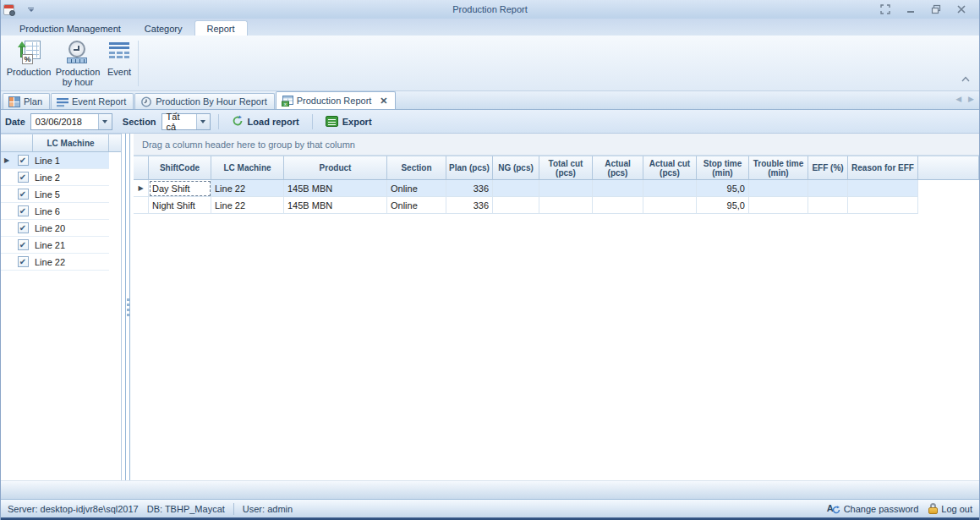 The image size is (980, 520). I want to click on checkbox-line21, so click(24, 245).